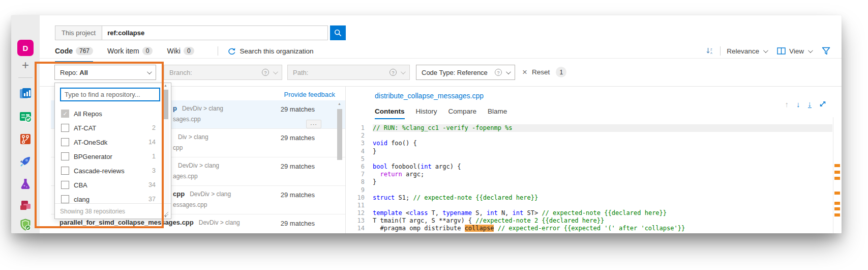 The height and width of the screenshot is (270, 868). What do you see at coordinates (169, 222) in the screenshot?
I see `result-title-line: parallel_for_simd_collapse_messages.cppD…` at bounding box center [169, 222].